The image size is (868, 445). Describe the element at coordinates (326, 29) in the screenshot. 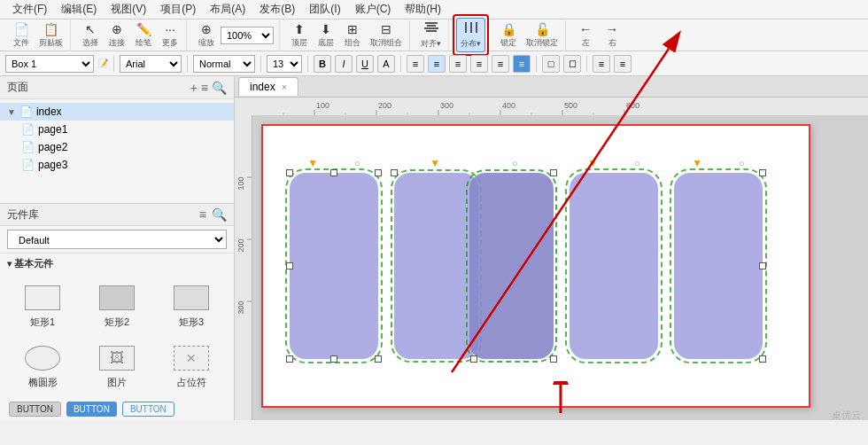

I see `bottom-layer-icon: ⬇` at that location.